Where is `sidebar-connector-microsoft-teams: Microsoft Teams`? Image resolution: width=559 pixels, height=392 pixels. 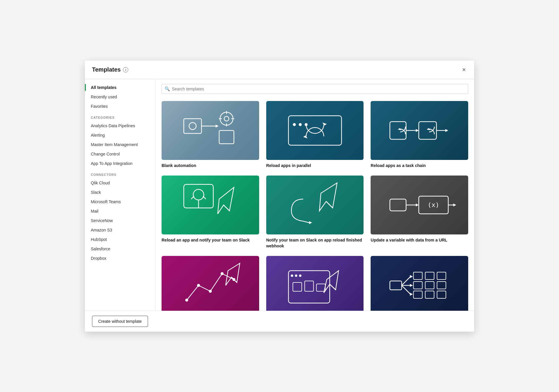 sidebar-connector-microsoft-teams: Microsoft Teams is located at coordinates (120, 202).